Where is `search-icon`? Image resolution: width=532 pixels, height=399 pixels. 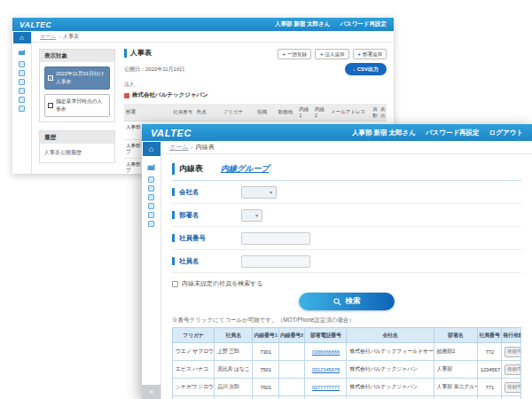
search-icon is located at coordinates (337, 301).